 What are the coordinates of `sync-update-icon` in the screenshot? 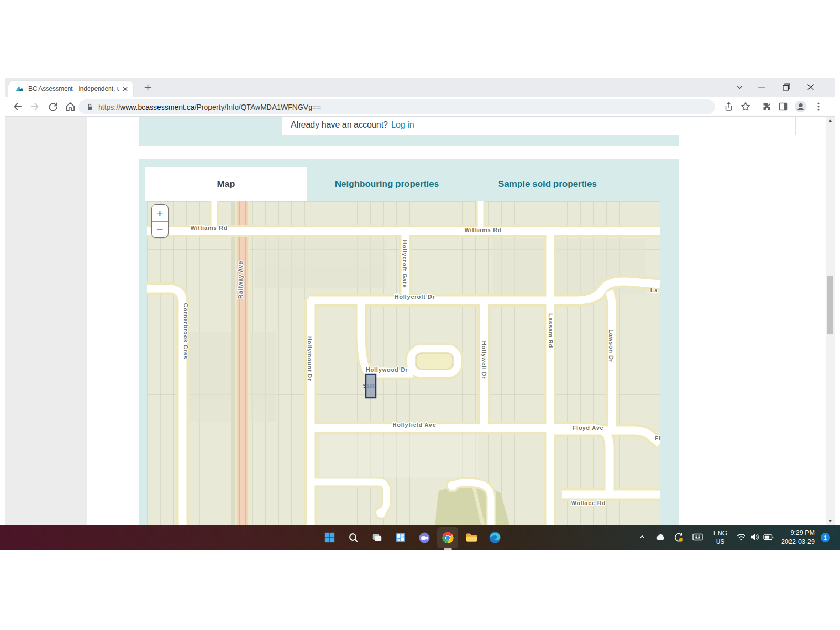 It's located at (679, 539).